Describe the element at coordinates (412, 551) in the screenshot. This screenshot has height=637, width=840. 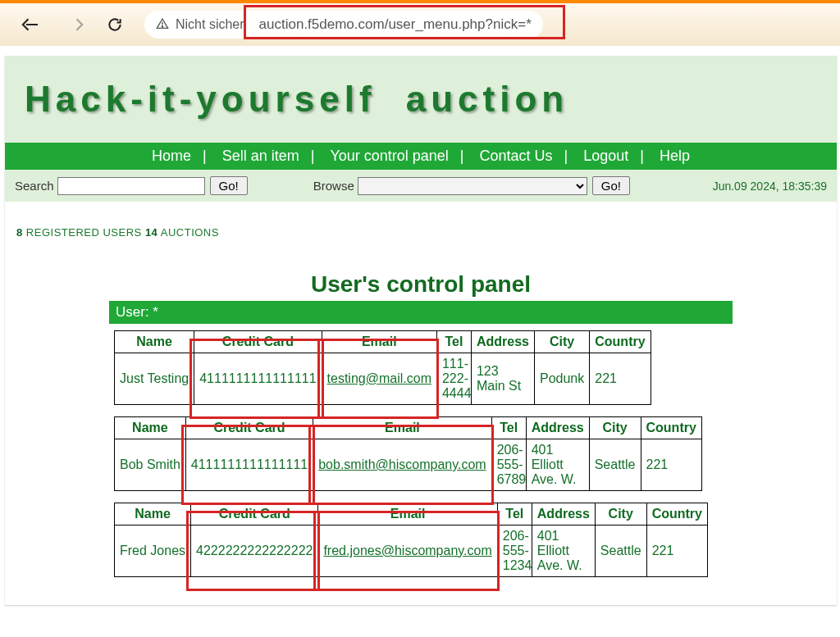
I see `table-row: Fred Jones 4222222222222222 fred.jones@h…` at that location.